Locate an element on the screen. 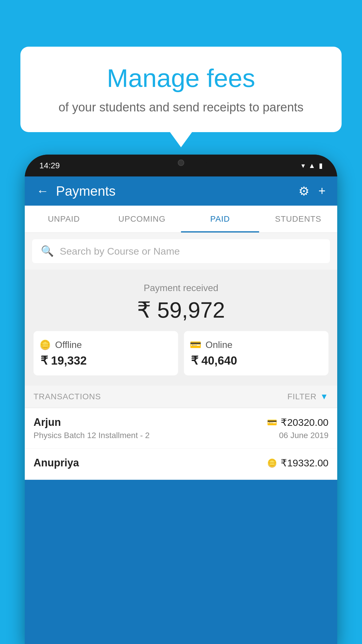  transaction-name: Anupriya is located at coordinates (56, 463).